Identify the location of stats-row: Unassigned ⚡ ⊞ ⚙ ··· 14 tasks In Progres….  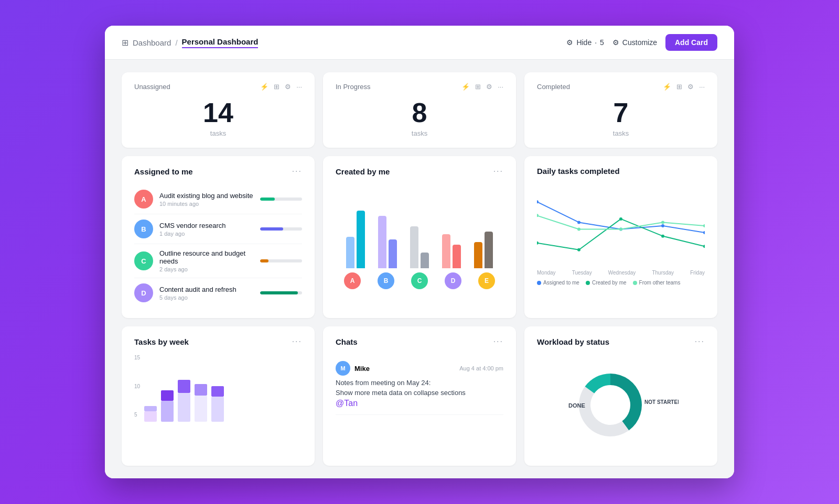
(420, 110).